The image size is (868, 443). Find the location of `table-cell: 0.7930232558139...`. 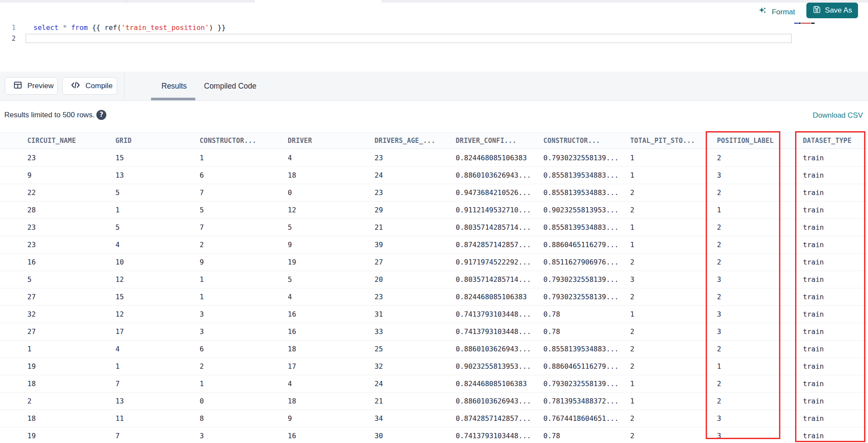

table-cell: 0.7930232558139... is located at coordinates (587, 158).